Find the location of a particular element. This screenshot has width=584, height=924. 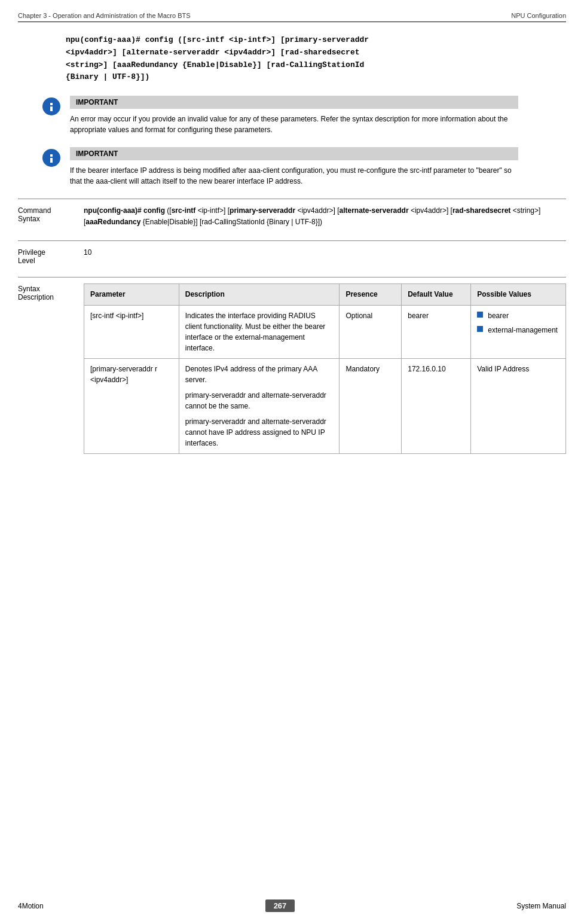

cell-presence-1: Optional is located at coordinates (371, 331).